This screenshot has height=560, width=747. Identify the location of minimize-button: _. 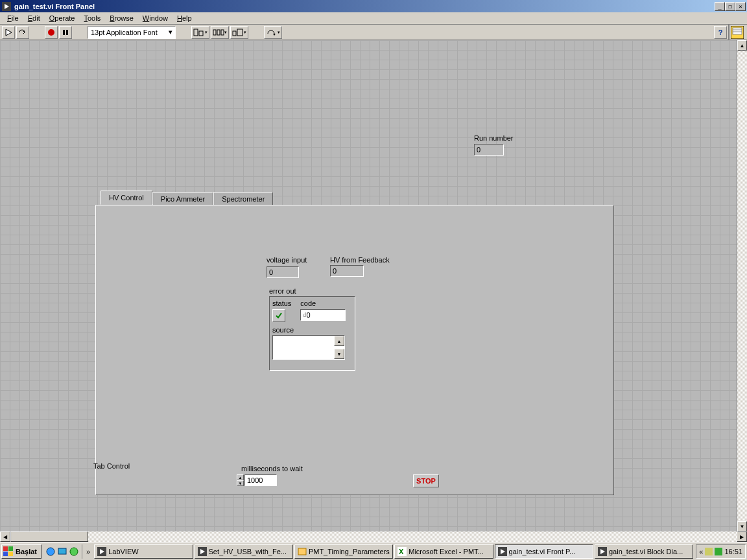
(720, 6).